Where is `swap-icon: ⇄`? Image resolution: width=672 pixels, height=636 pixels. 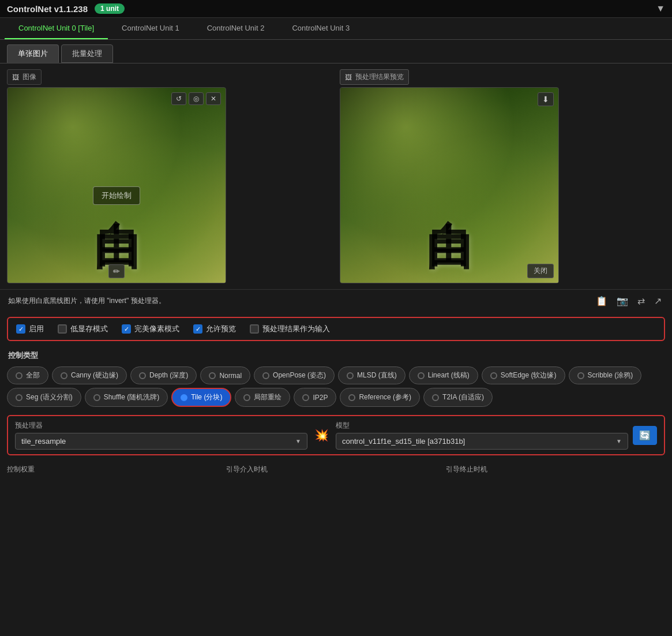
swap-icon: ⇄ is located at coordinates (641, 301).